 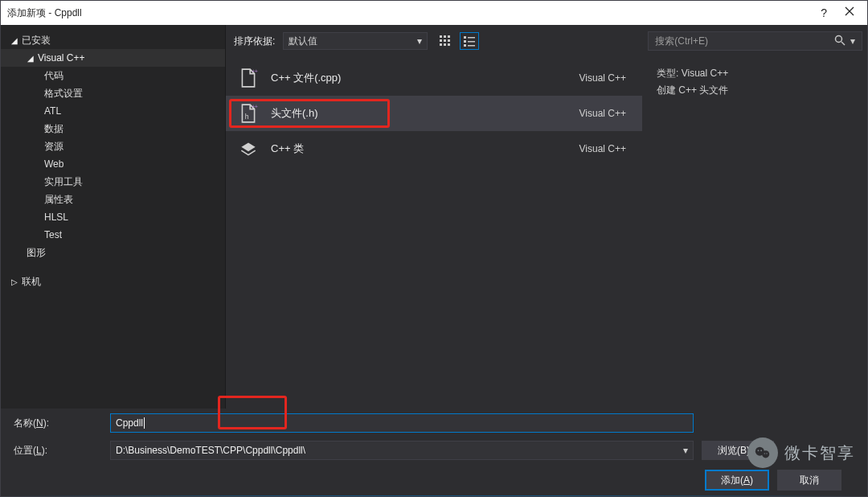 I want to click on details-type: 类型: Visual C++, so click(x=755, y=74).